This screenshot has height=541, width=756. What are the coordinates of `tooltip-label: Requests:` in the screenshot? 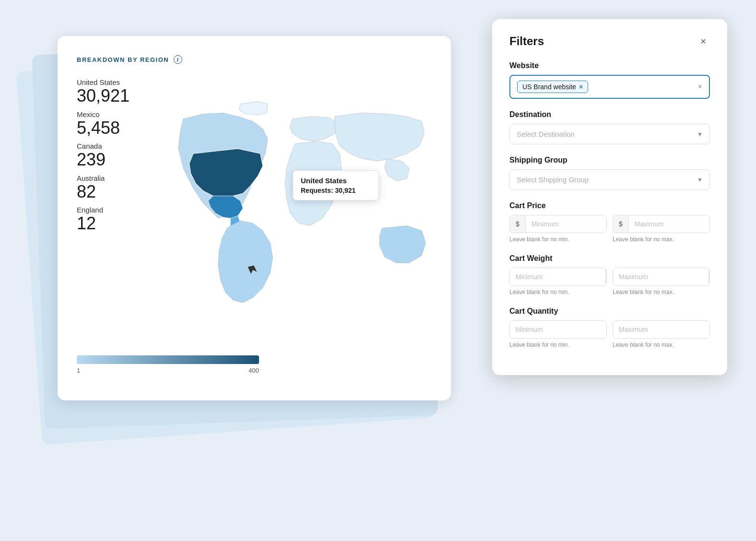 It's located at (317, 190).